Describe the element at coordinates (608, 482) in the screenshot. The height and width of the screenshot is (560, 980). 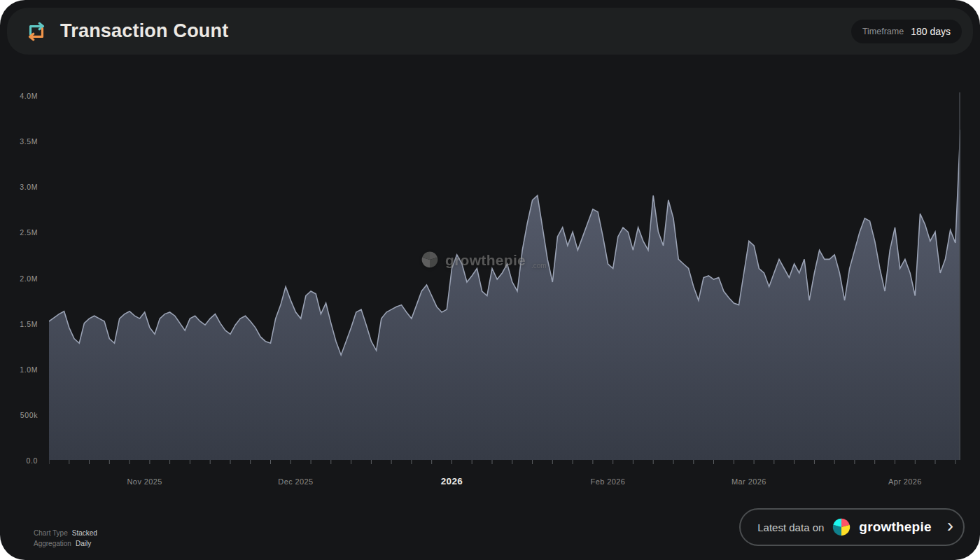
I see `x-axis-label: Feb 2026` at that location.